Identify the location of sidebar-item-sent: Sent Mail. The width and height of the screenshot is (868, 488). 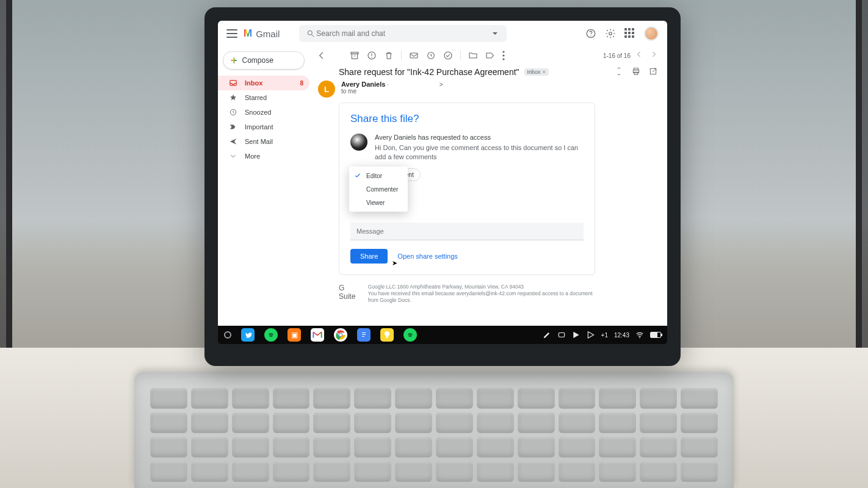
(264, 142).